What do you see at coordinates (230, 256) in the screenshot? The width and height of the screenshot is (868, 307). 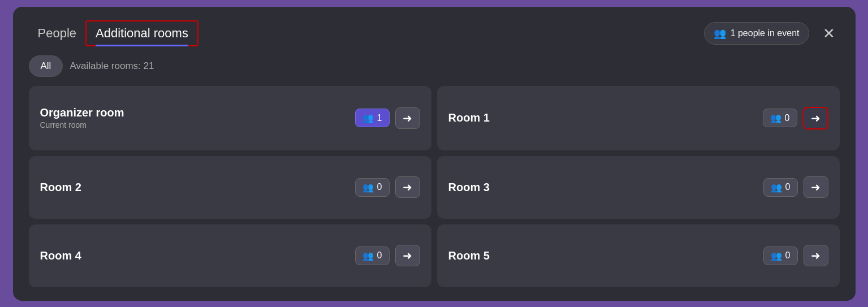 I see `room-card-room4: Room 4 👥 0 ➜` at bounding box center [230, 256].